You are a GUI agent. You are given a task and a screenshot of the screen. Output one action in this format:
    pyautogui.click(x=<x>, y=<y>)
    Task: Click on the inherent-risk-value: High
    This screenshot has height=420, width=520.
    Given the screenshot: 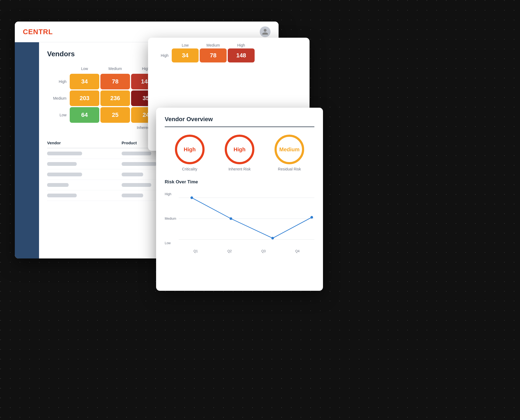 What is the action you would take?
    pyautogui.click(x=240, y=150)
    